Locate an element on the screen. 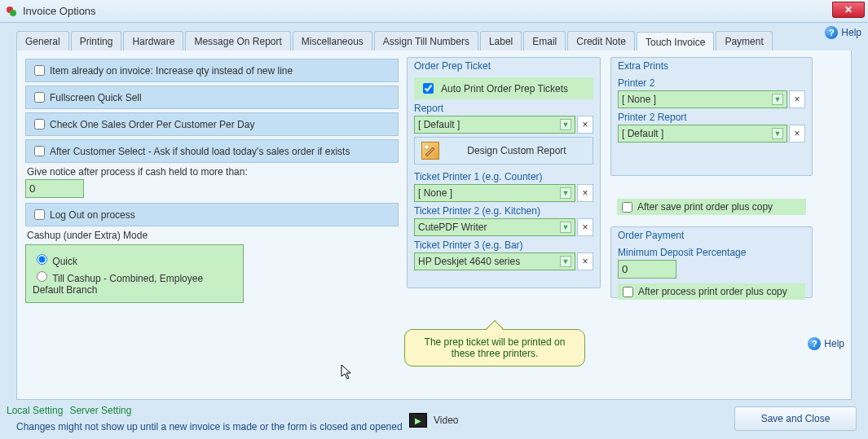 The width and height of the screenshot is (868, 439). check-one-sales-order-per-day: Check One Sales Order Per Customer Per D… is located at coordinates (212, 124).